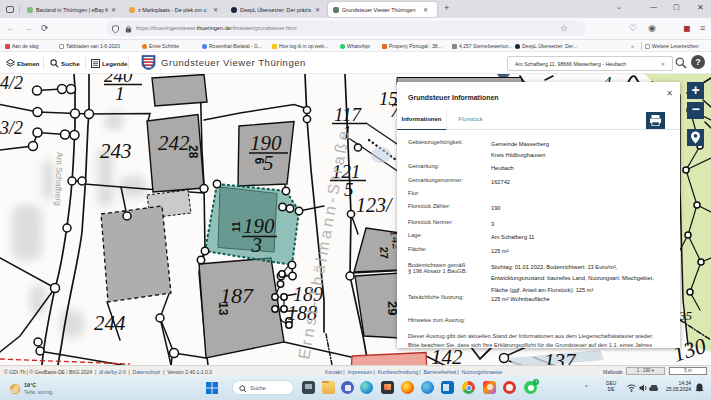 The image size is (711, 400). I want to click on svg-text: 35, so click(686, 316).